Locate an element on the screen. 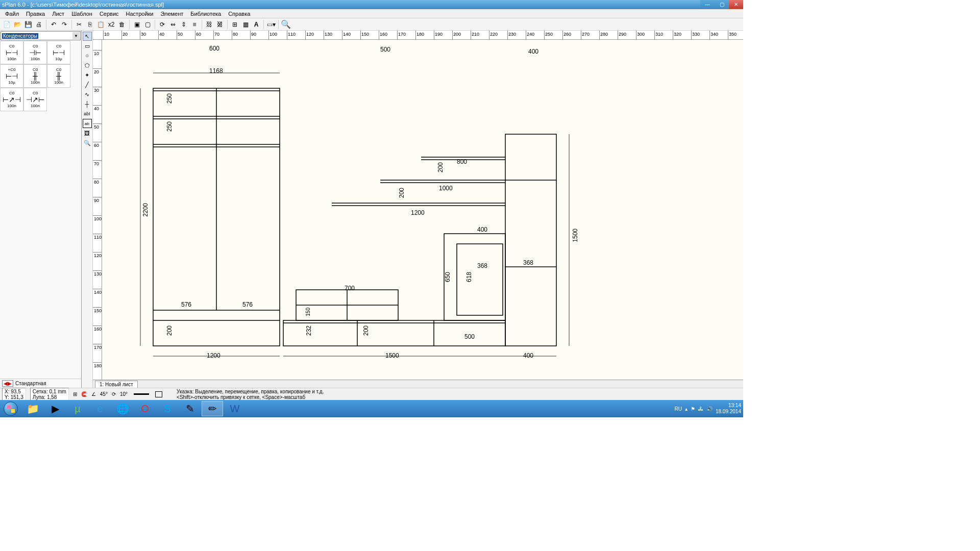 This screenshot has height=551, width=980. menu-help: Справка is located at coordinates (239, 14).